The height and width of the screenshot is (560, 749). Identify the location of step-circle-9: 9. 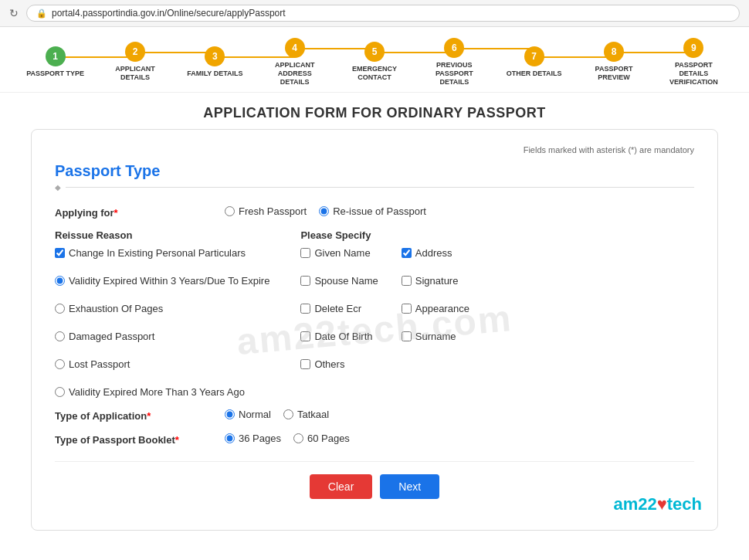
(693, 48).